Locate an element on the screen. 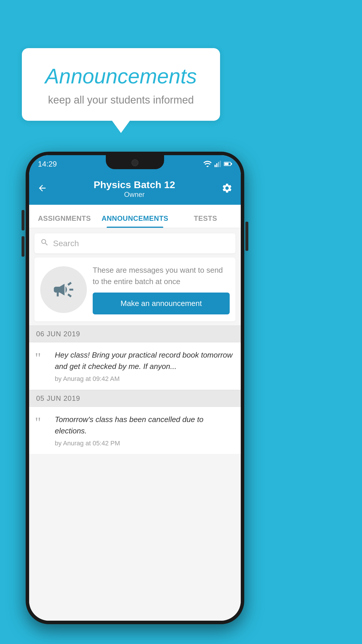 This screenshot has width=362, height=644. camera is located at coordinates (135, 163).